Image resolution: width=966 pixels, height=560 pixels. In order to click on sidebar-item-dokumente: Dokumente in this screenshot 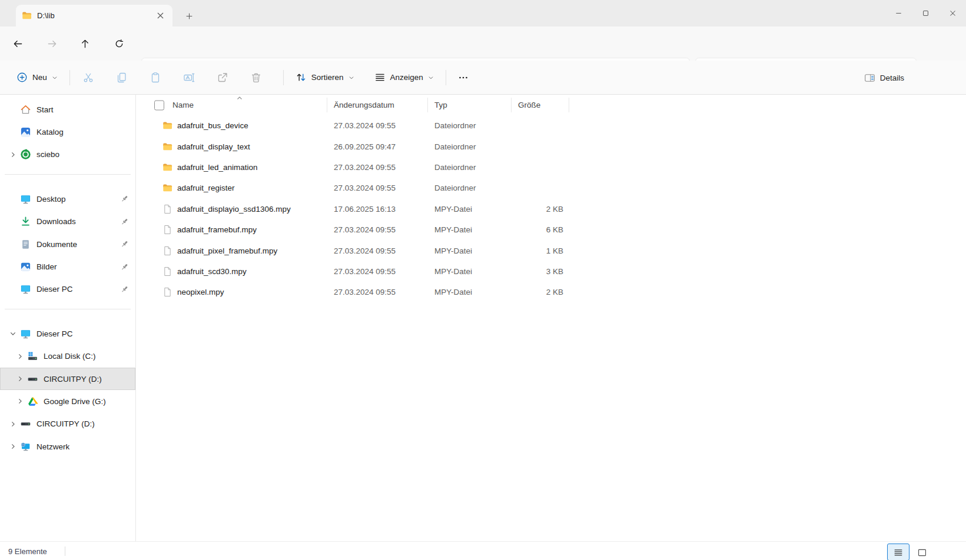, I will do `click(68, 244)`.